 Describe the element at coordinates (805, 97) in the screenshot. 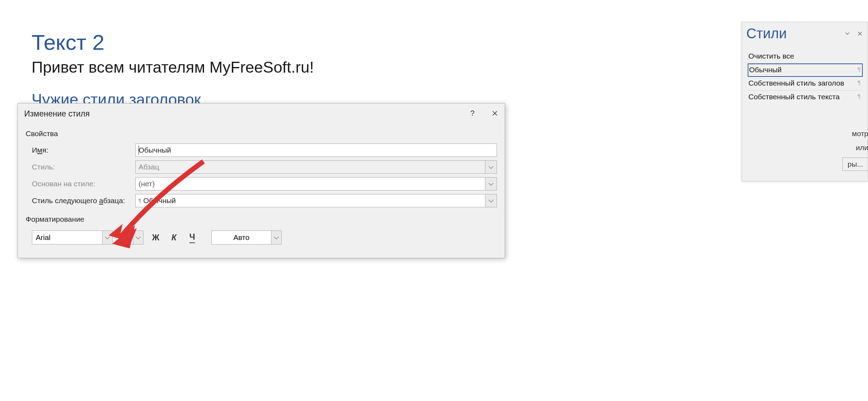

I see `style-item-custom-text: Собственный стиль текста ¶` at that location.